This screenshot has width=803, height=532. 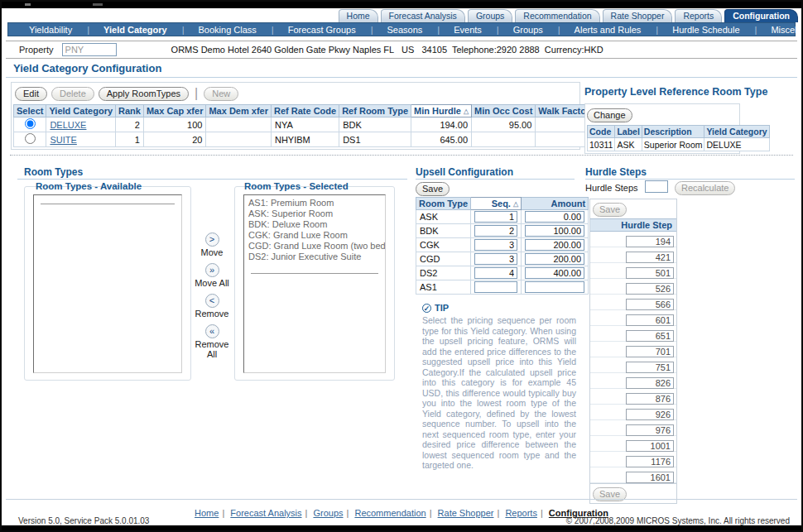 I want to click on nav-events: Events, so click(x=459, y=30).